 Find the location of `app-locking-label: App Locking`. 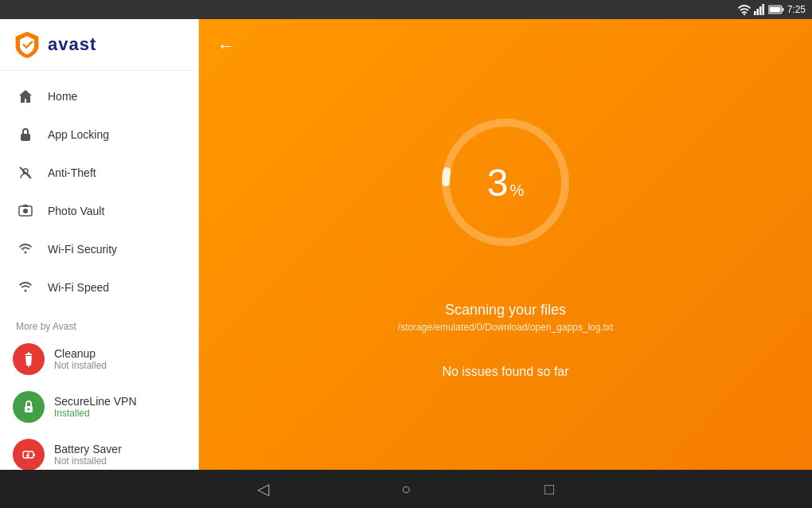

app-locking-label: App Locking is located at coordinates (78, 135).